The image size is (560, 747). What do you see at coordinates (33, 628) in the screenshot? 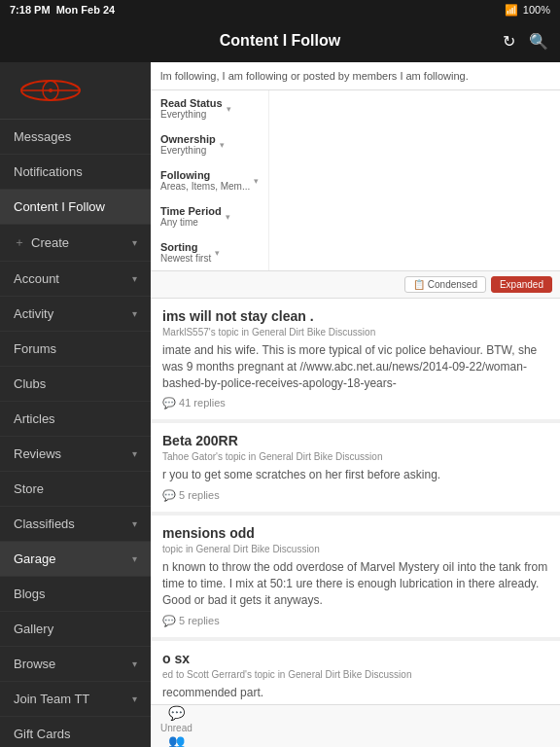
I see `sidebar-item-left-gallery: Gallery` at bounding box center [33, 628].